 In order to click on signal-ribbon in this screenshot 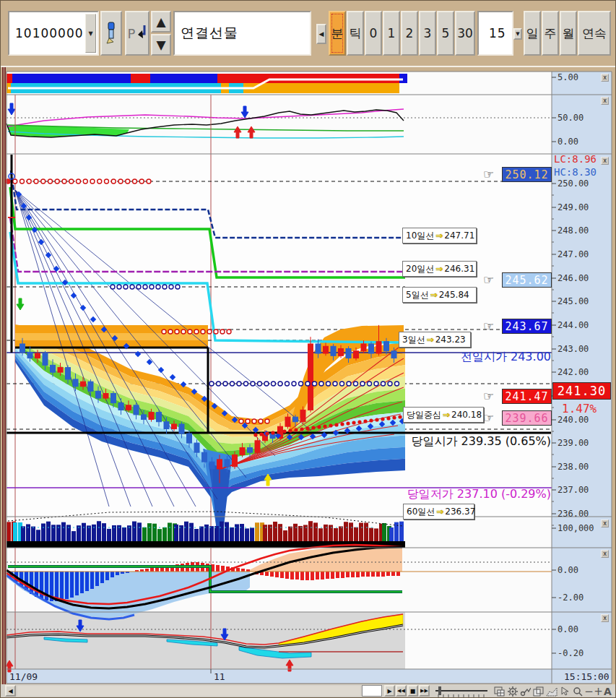, I will do `click(207, 84)`.